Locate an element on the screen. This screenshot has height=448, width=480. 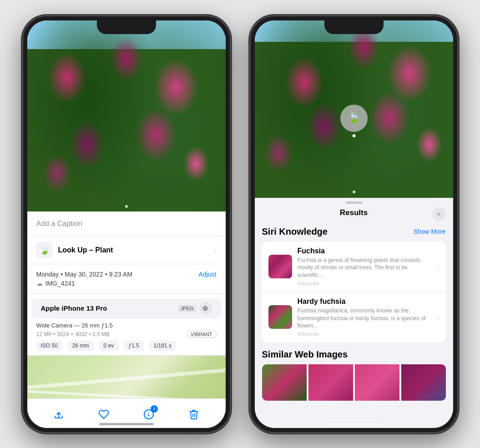
fuchsia-chevron-icon: › is located at coordinates (439, 267).